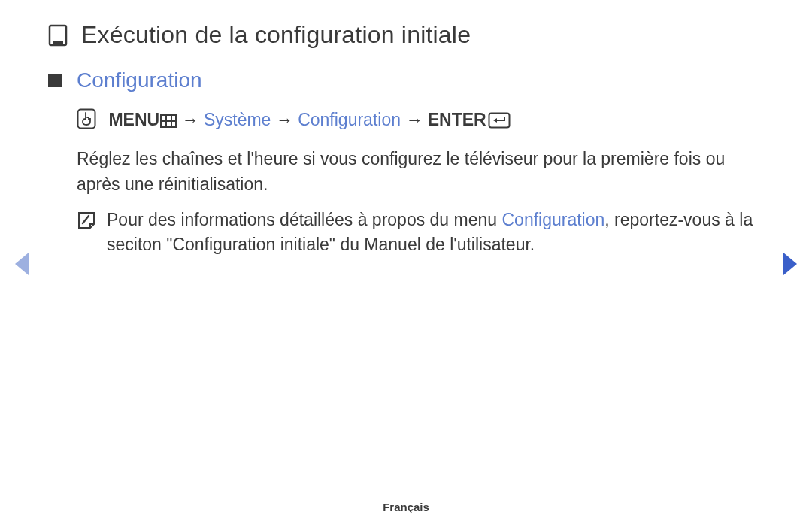 This screenshot has height=530, width=812. What do you see at coordinates (55, 80) in the screenshot?
I see `square-bullet-icon` at bounding box center [55, 80].